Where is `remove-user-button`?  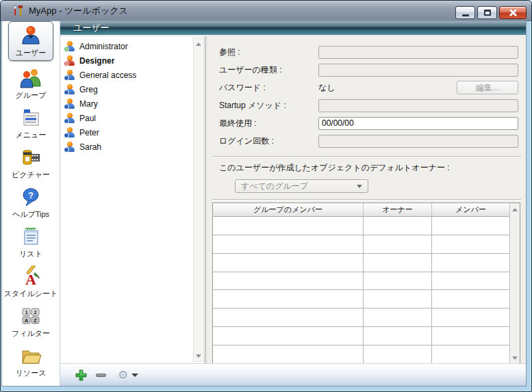 remove-user-button is located at coordinates (101, 375).